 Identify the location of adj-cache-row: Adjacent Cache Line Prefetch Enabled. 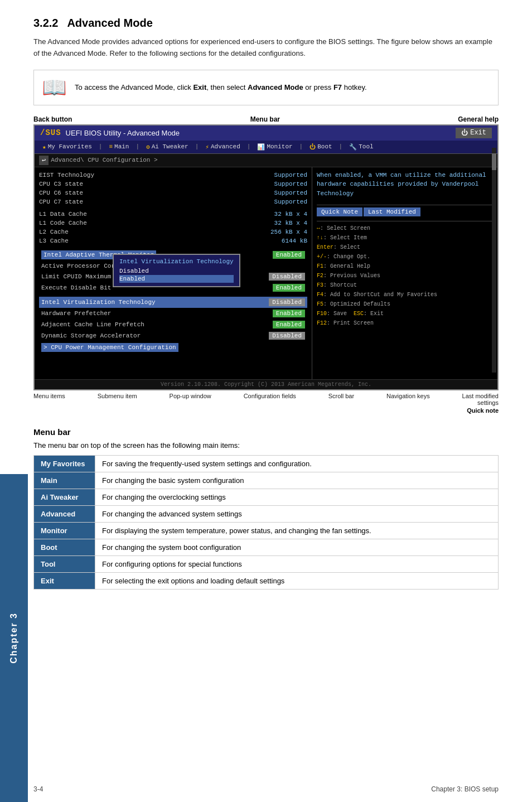
(173, 325).